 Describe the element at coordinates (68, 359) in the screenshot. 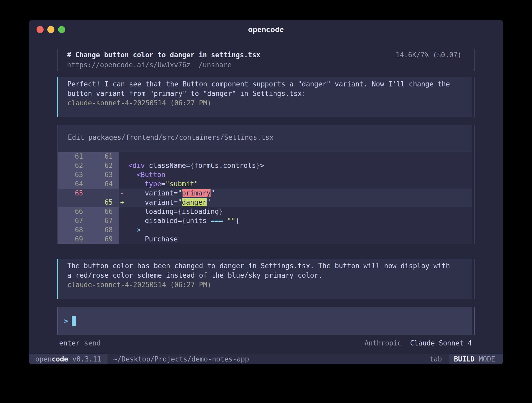

I see `app-version-segment: opencode v0.3.11` at that location.